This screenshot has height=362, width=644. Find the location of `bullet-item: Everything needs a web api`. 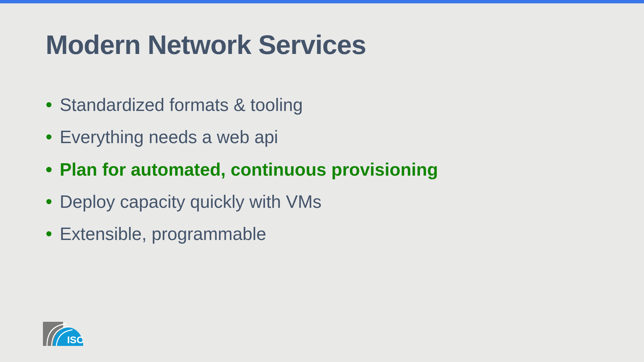

bullet-item: Everything needs a web api is located at coordinates (311, 137).